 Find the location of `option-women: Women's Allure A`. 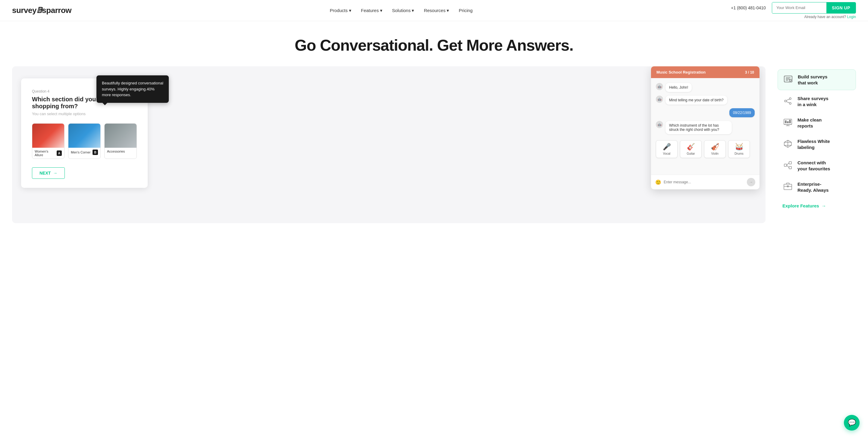

option-women: Women's Allure A is located at coordinates (48, 141).